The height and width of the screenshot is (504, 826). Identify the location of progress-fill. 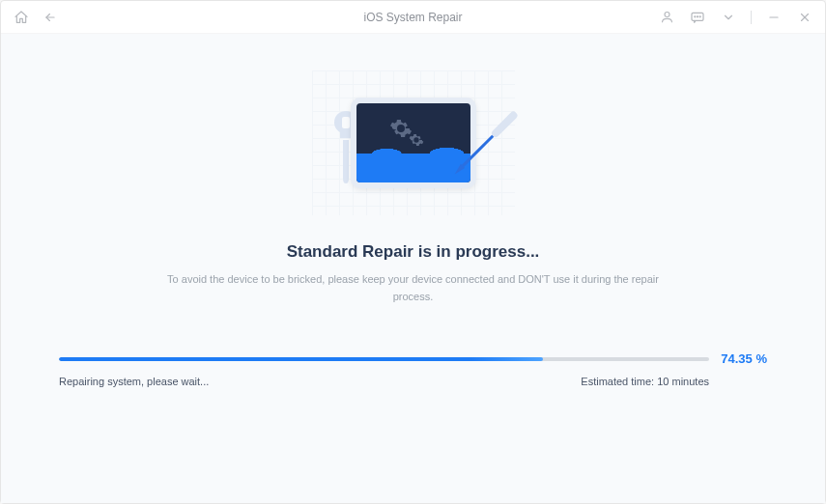
(301, 359).